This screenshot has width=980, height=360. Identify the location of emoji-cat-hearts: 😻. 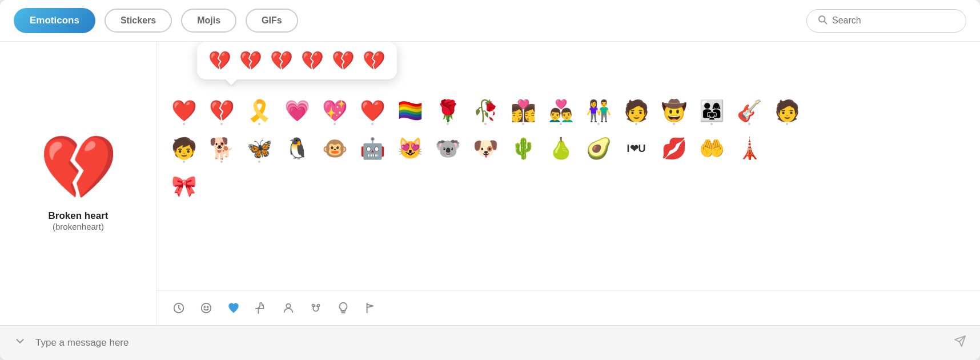
(410, 149).